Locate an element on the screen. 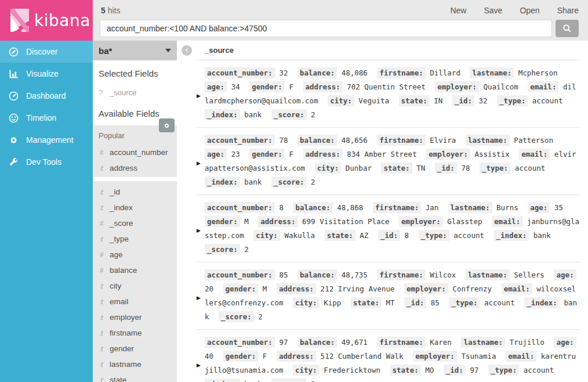 Image resolution: width=588 pixels, height=382 pixels. field-value-pair: city: Wakulla is located at coordinates (284, 236).